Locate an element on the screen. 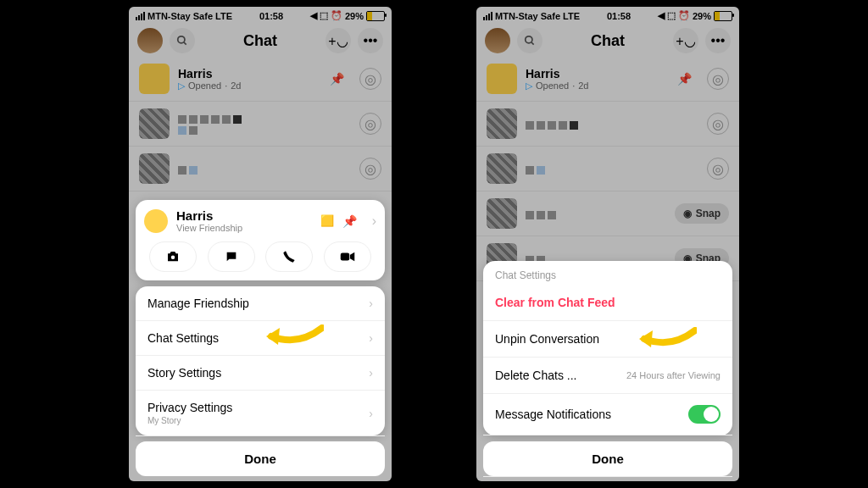 The width and height of the screenshot is (868, 488). chat-settings-item: Chat Settings› is located at coordinates (260, 339).